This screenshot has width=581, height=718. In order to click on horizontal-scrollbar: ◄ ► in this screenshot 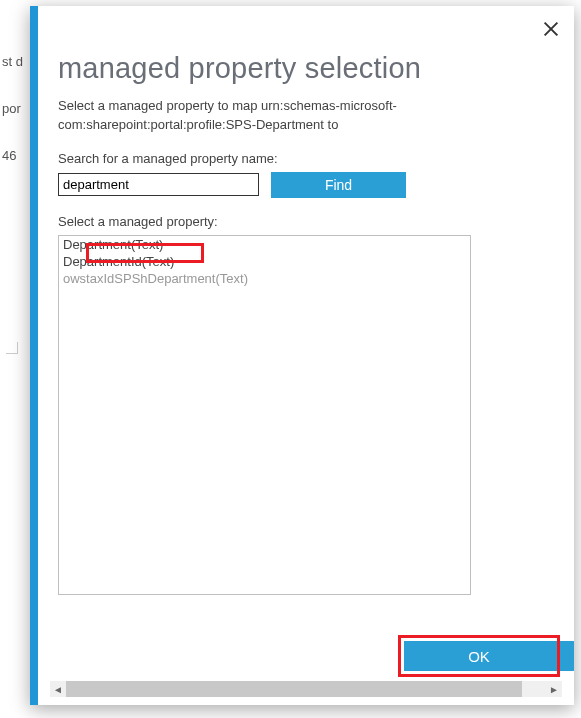, I will do `click(306, 689)`.